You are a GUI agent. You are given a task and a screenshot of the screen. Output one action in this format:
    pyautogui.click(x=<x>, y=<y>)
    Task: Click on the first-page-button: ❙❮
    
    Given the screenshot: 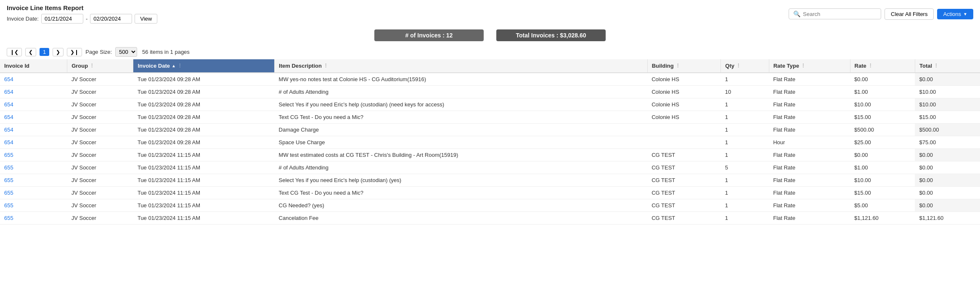 What is the action you would take?
    pyautogui.click(x=14, y=52)
    